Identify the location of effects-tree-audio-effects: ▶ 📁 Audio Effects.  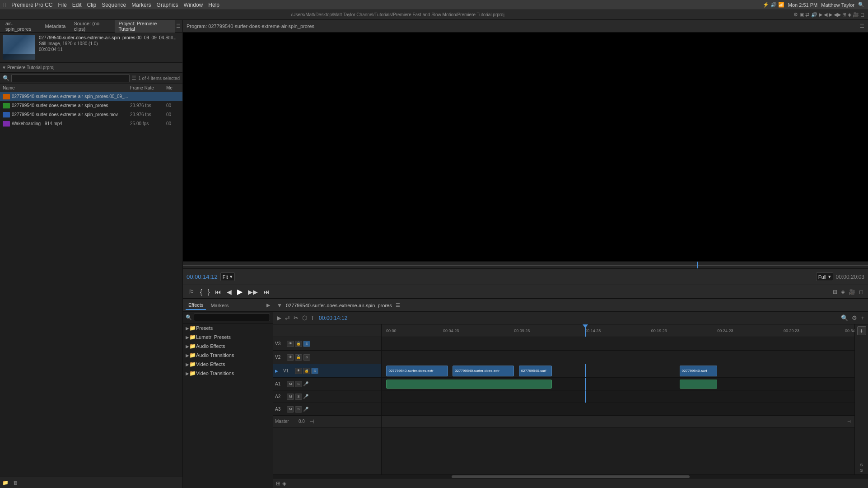
(228, 346).